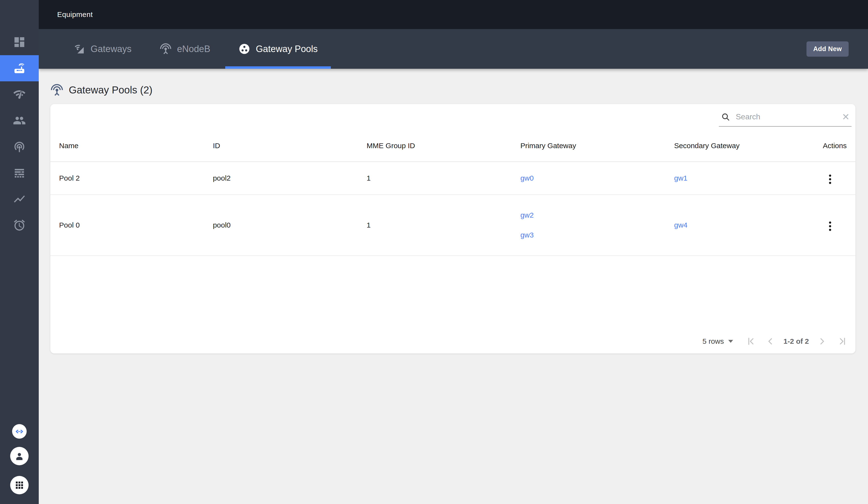  What do you see at coordinates (837, 146) in the screenshot?
I see `column-header-actions: Actions` at bounding box center [837, 146].